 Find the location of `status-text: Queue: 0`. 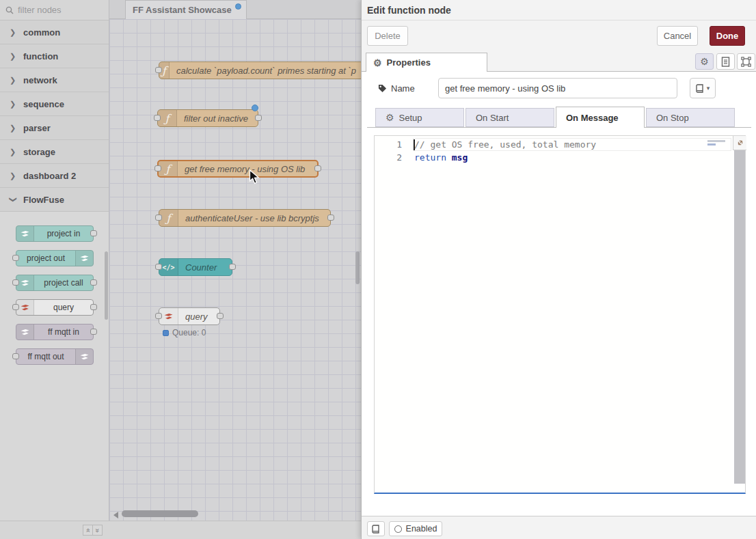

status-text: Queue: 0 is located at coordinates (189, 333).